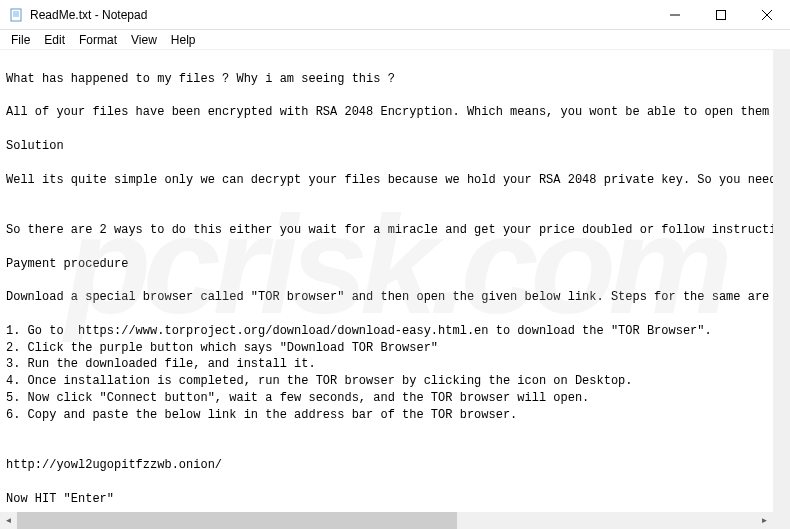 This screenshot has height=529, width=790. Describe the element at coordinates (60, 499) in the screenshot. I see `text-line: Now HIT "Enter"` at that location.